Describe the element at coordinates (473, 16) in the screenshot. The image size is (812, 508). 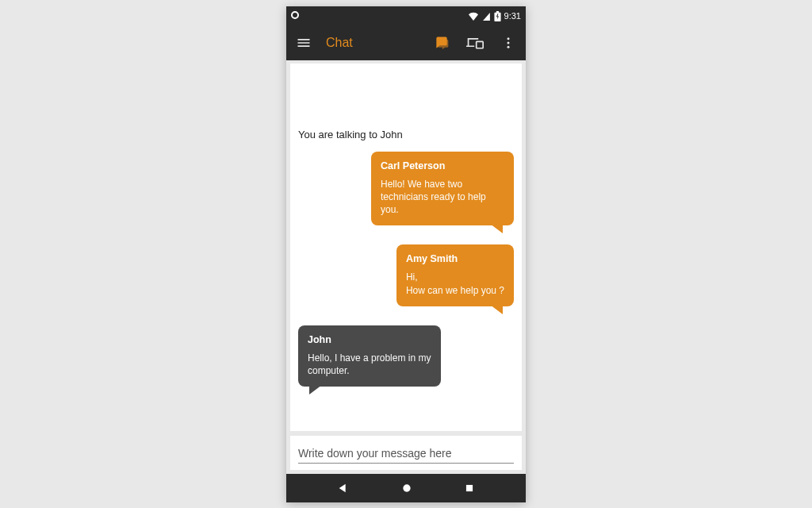
I see `wifi-icon` at that location.